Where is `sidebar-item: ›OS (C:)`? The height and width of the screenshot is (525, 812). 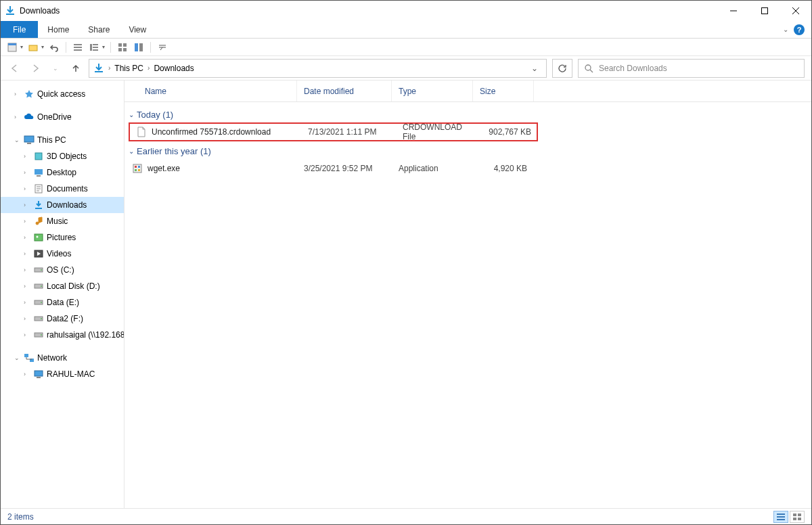 sidebar-item: ›OS (C:) is located at coordinates (62, 270).